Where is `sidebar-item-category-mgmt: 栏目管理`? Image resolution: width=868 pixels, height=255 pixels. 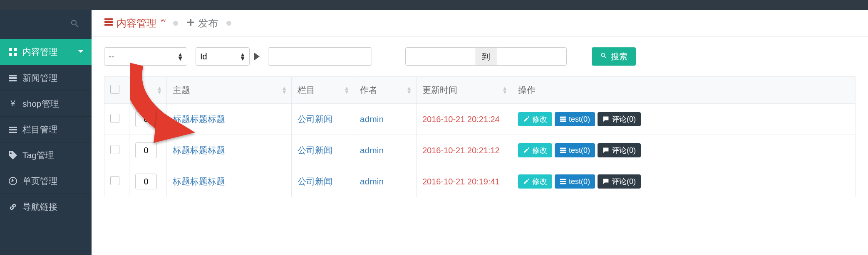
sidebar-item-category-mgmt: 栏目管理 is located at coordinates (46, 129).